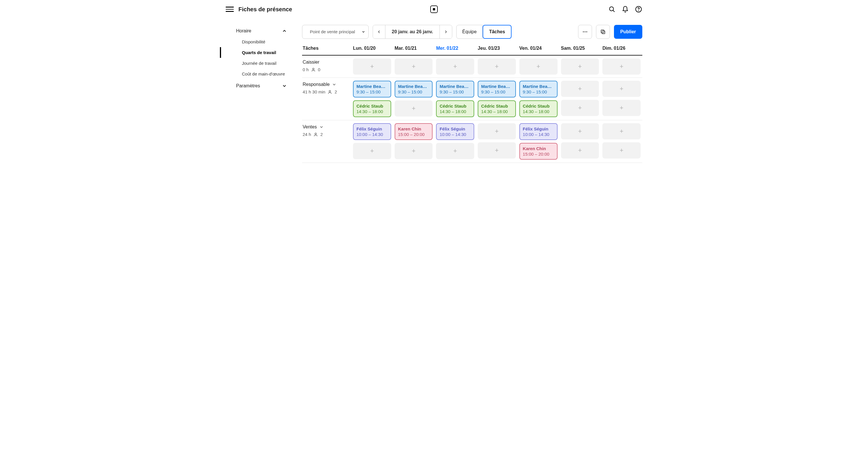 The width and height of the screenshot is (868, 457). What do you see at coordinates (257, 42) in the screenshot?
I see `nav-item-disponibilite: Disponibilité` at bounding box center [257, 42].